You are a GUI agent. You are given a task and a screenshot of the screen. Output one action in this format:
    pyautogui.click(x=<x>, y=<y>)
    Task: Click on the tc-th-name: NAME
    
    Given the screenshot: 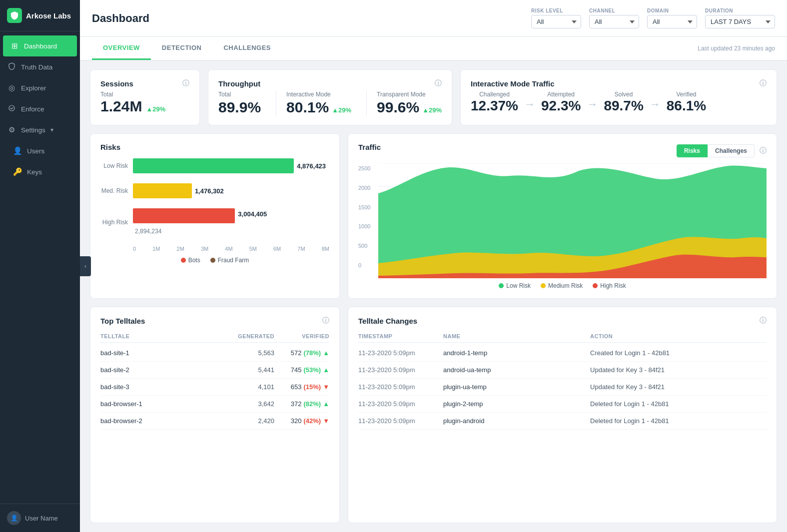 What is the action you would take?
    pyautogui.click(x=517, y=336)
    